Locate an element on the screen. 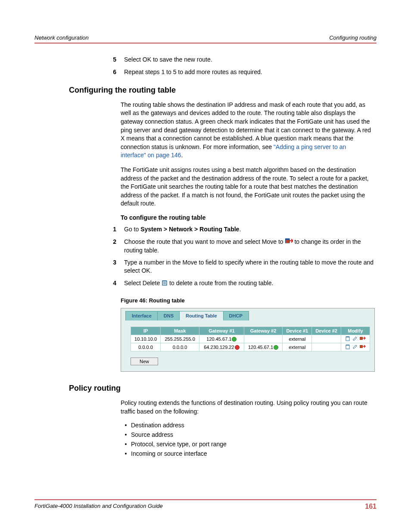 The width and height of the screenshot is (411, 532). step-row: 1 Go to System > Network > Routing Table… is located at coordinates (240, 229).